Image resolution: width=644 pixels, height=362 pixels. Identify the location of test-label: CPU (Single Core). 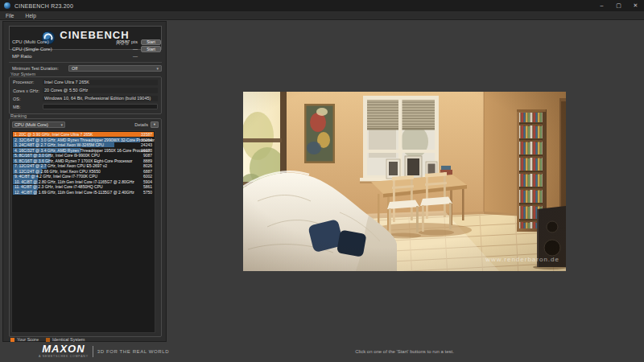
(59, 49).